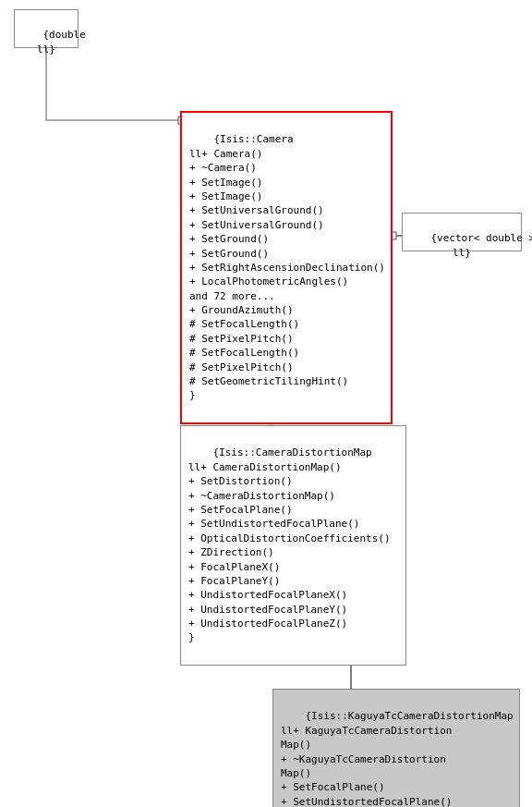  I want to click on vector-double-label: {vector< double > ll}, so click(482, 245).